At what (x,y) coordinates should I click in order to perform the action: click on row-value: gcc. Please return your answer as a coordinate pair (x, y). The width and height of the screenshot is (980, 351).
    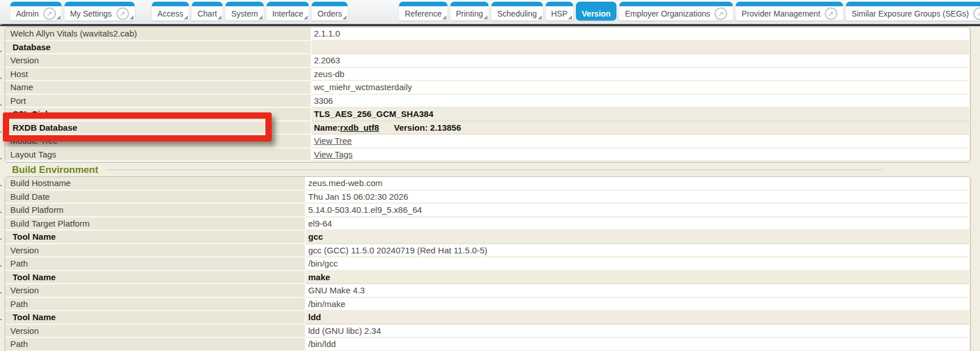
    Looking at the image, I should click on (638, 237).